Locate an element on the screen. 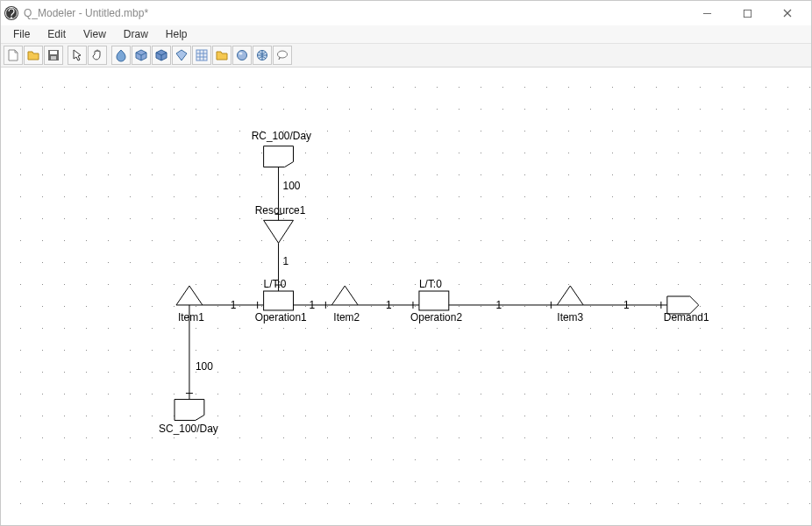 This screenshot has width=812, height=526. menu-view: View is located at coordinates (95, 34).